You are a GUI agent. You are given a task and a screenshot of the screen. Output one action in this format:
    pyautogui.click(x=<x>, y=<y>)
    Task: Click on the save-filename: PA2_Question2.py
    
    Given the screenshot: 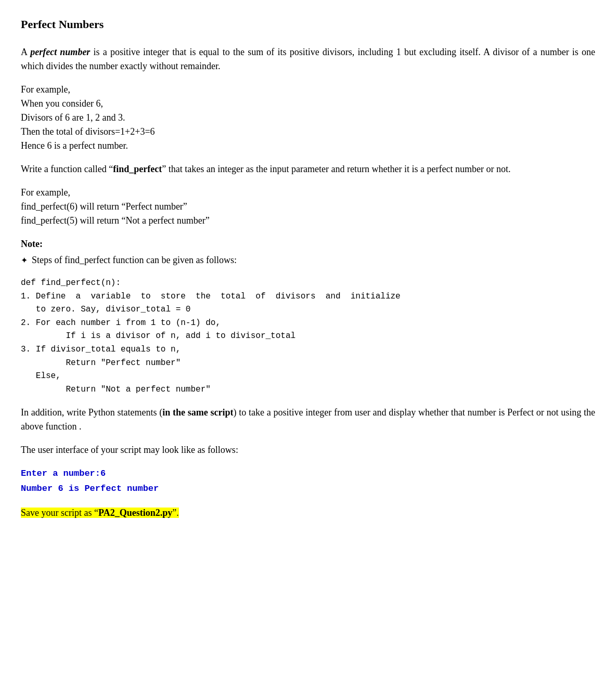 What is the action you would take?
    pyautogui.click(x=135, y=513)
    